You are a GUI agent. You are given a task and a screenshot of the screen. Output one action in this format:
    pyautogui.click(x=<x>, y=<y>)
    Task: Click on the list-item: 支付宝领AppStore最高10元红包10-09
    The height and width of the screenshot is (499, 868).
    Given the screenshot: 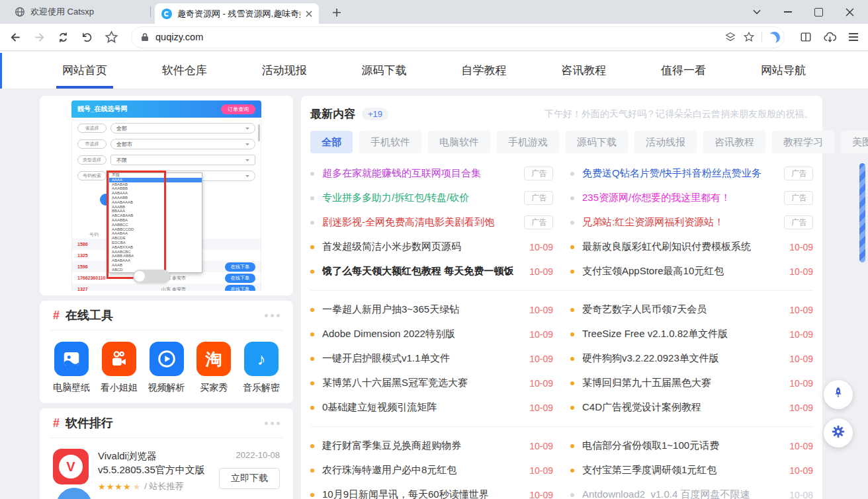 What is the action you would take?
    pyautogui.click(x=692, y=271)
    